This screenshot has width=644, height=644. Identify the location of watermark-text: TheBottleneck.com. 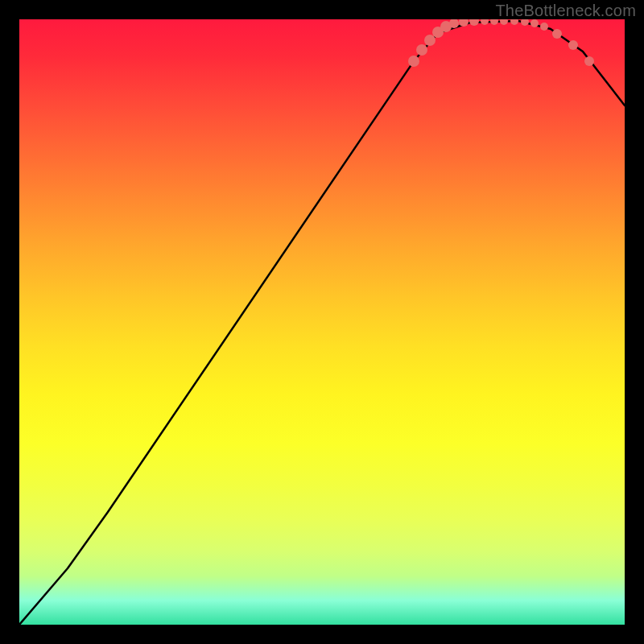
(565, 11).